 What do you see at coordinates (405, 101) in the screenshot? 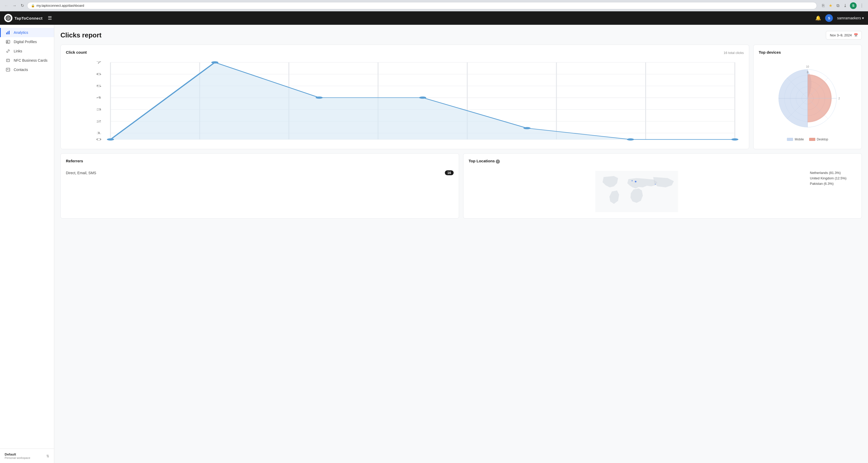
I see `click-count-chart: 0 1 2 3 4 5 6 7` at bounding box center [405, 101].